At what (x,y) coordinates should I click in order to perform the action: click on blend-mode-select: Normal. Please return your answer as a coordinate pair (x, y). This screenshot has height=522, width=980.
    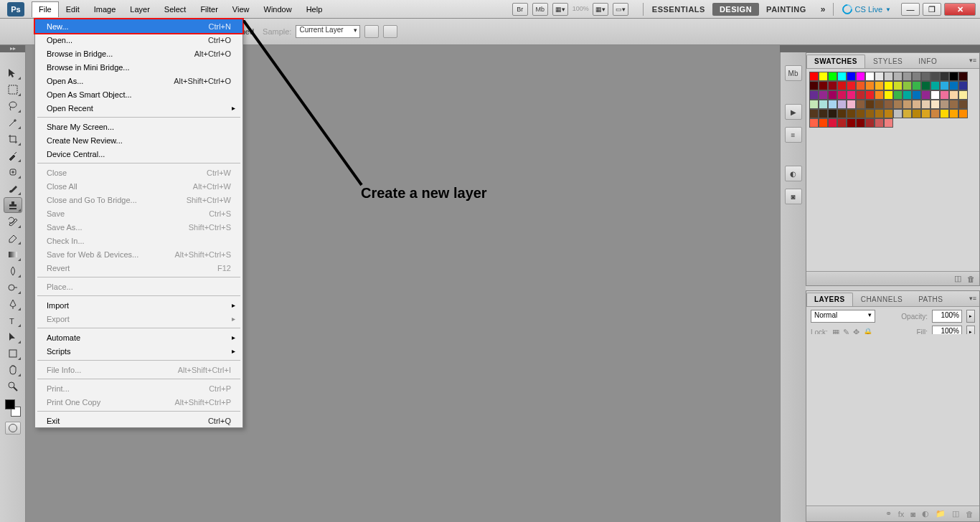
    Looking at the image, I should click on (843, 316).